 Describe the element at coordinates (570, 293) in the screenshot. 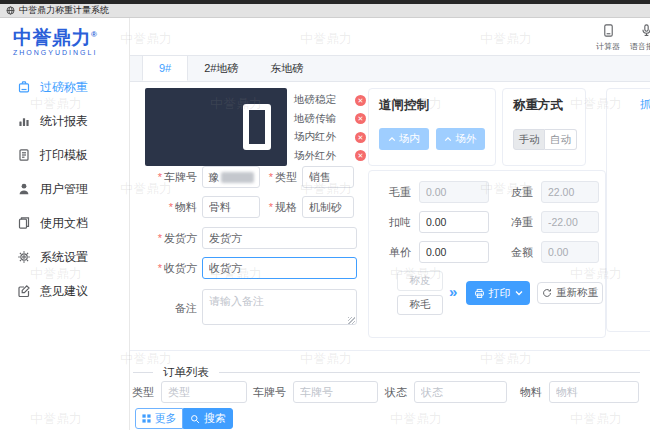

I see `reweigh-button: 重新称重` at that location.